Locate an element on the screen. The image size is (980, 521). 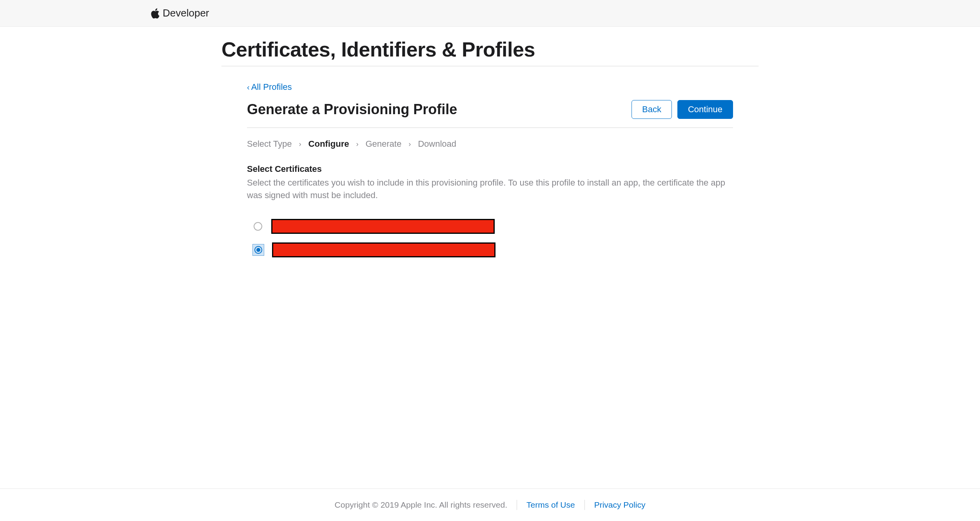
radio-selected is located at coordinates (258, 250).